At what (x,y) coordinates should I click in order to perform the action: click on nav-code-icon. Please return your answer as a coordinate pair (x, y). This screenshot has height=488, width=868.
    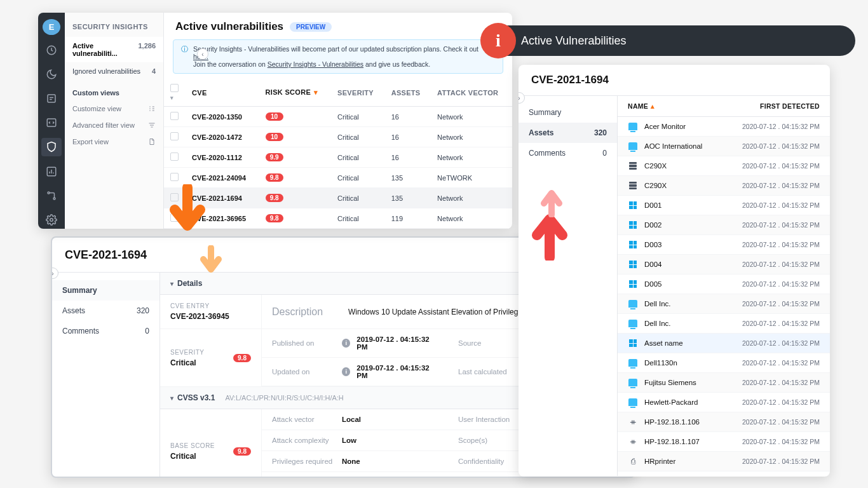
    Looking at the image, I should click on (51, 123).